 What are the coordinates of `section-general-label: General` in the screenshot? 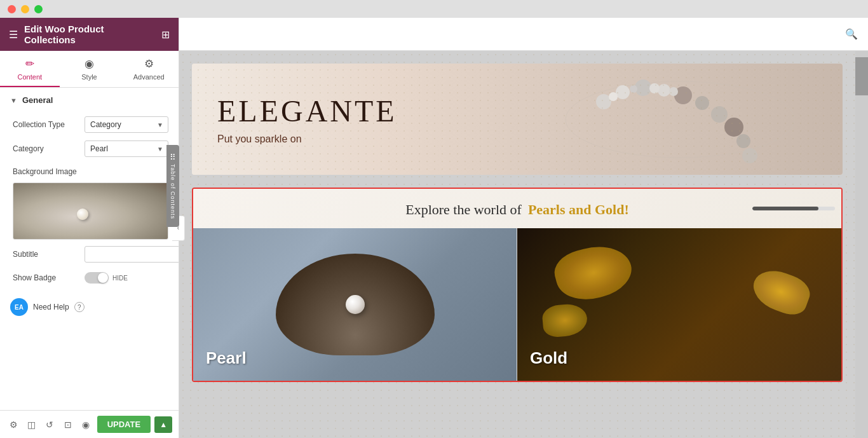 It's located at (37, 100).